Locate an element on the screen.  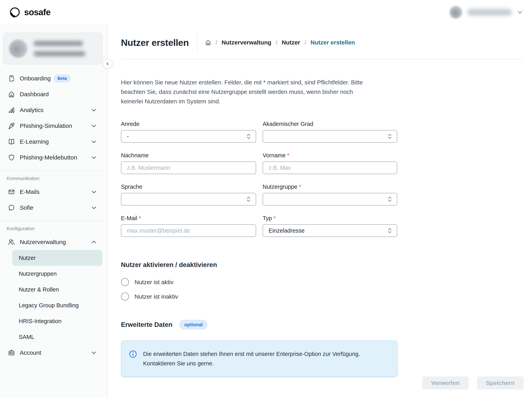
id-card-icon is located at coordinates (12, 353).